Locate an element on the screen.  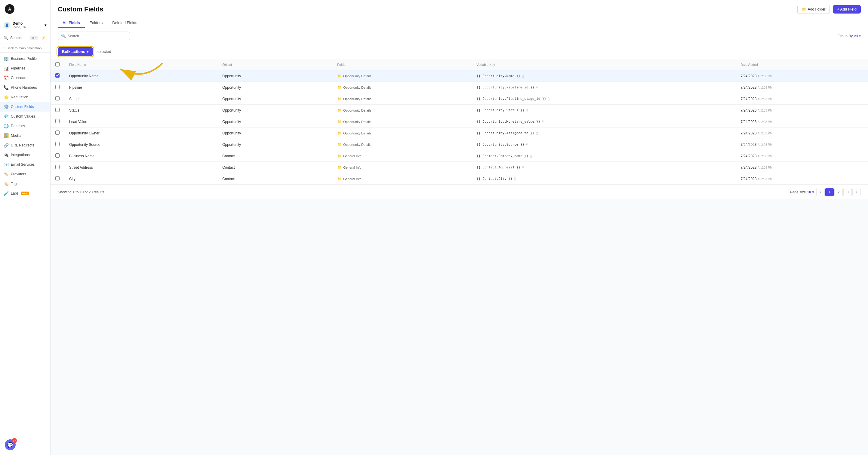
bulk-actions-button: Bulk actions ▾ is located at coordinates (75, 52).